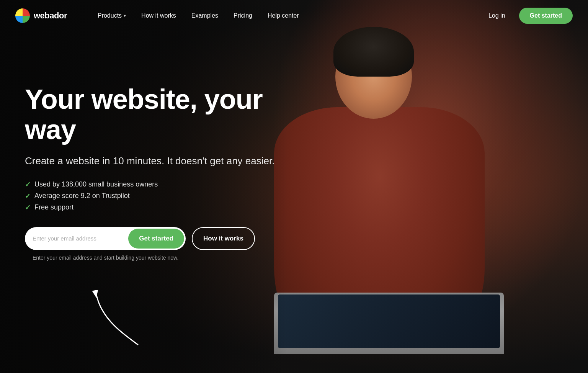 The image size is (588, 373). Describe the element at coordinates (283, 16) in the screenshot. I see `nav-help-center: Help center` at that location.